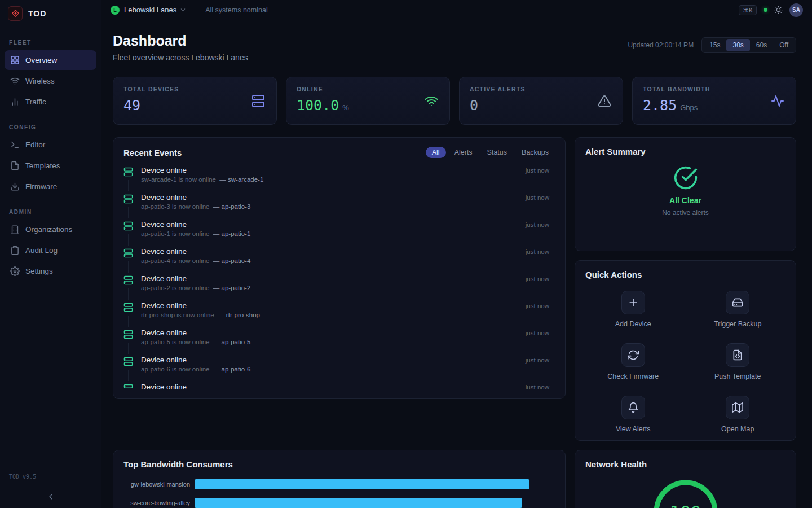 This screenshot has width=812, height=508. I want to click on filter-all: All, so click(436, 152).